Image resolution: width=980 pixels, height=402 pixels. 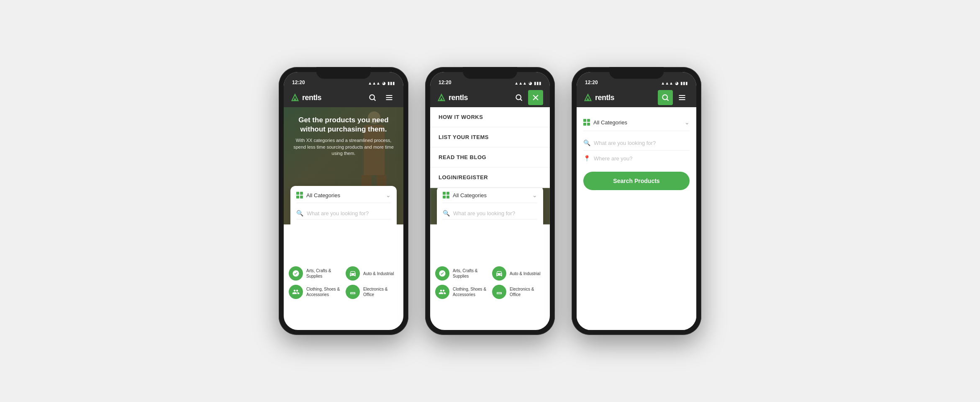 I want to click on chevron-down-icon-2: ⌄, so click(x=535, y=195).